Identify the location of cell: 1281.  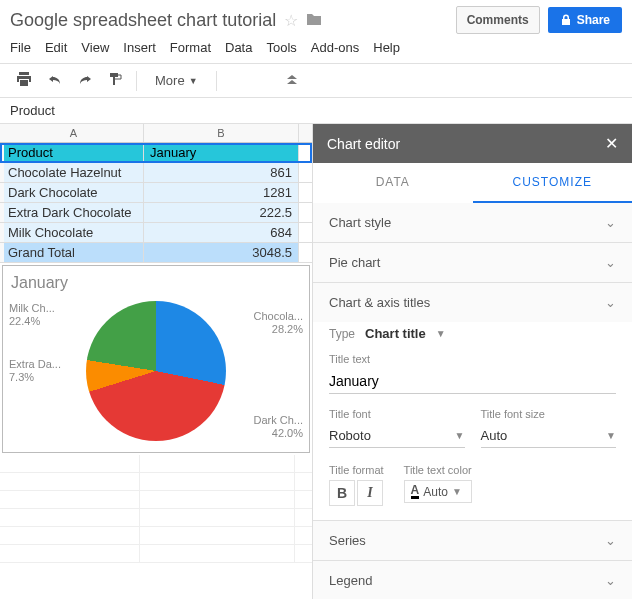
(222, 192).